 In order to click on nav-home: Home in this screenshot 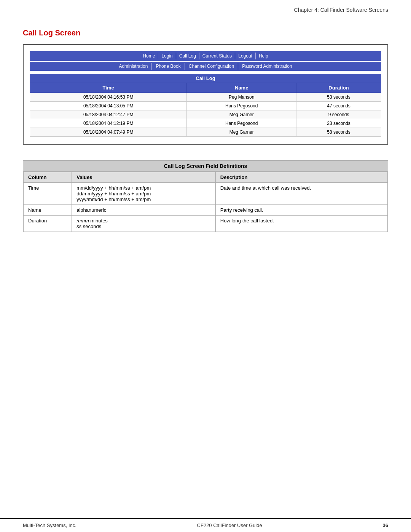, I will do `click(149, 56)`.